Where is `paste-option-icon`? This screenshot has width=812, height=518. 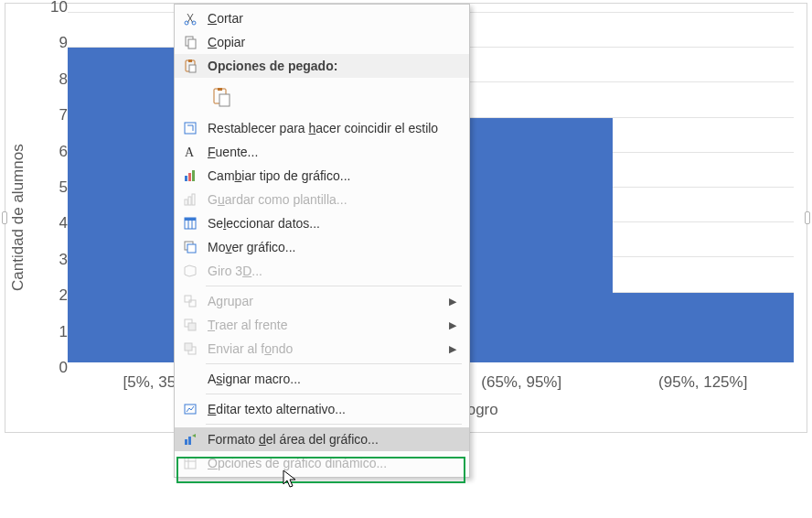 paste-option-icon is located at coordinates (221, 97).